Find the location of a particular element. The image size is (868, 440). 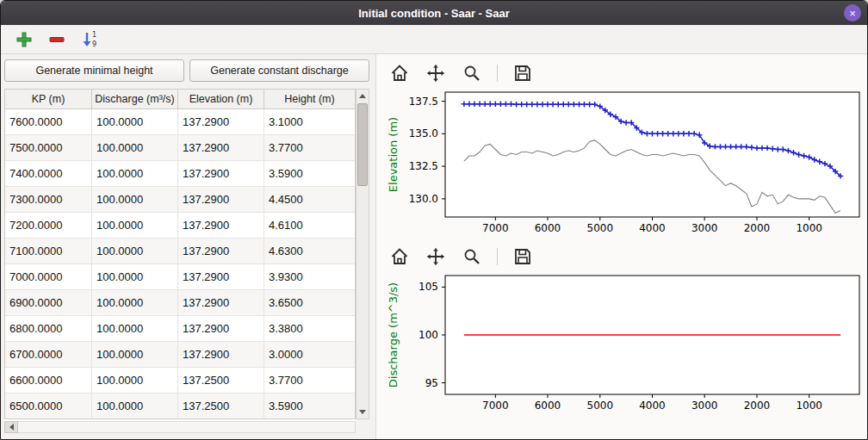

horizontal-scroll-track is located at coordinates (187, 427).